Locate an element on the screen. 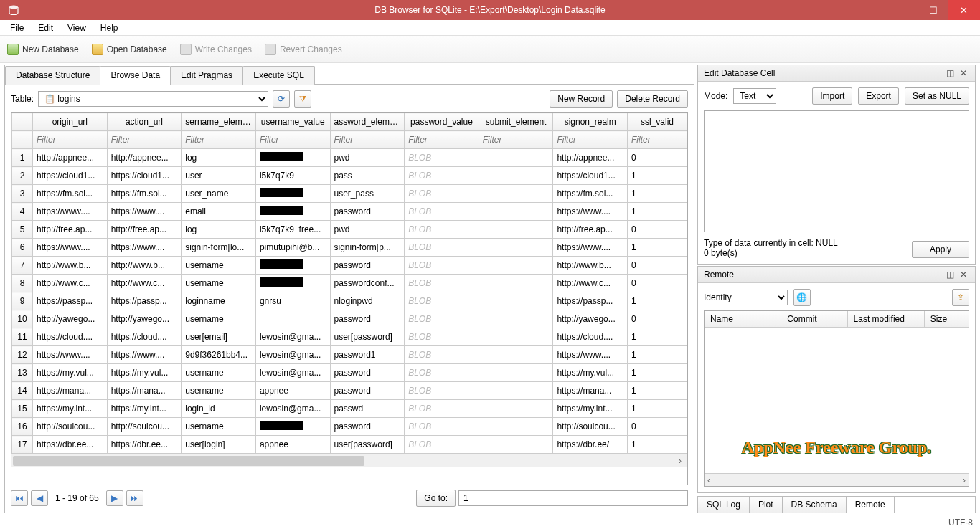  col-action_url: action_url is located at coordinates (144, 122).